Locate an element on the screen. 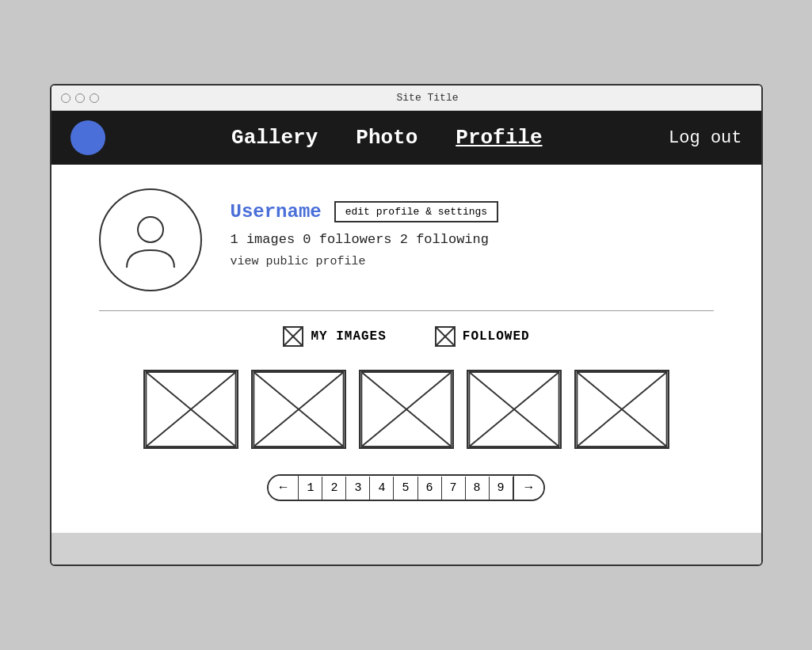 The width and height of the screenshot is (812, 650). pagination: ← 1 2 3 4 5 6 7 8 9 → is located at coordinates (406, 488).